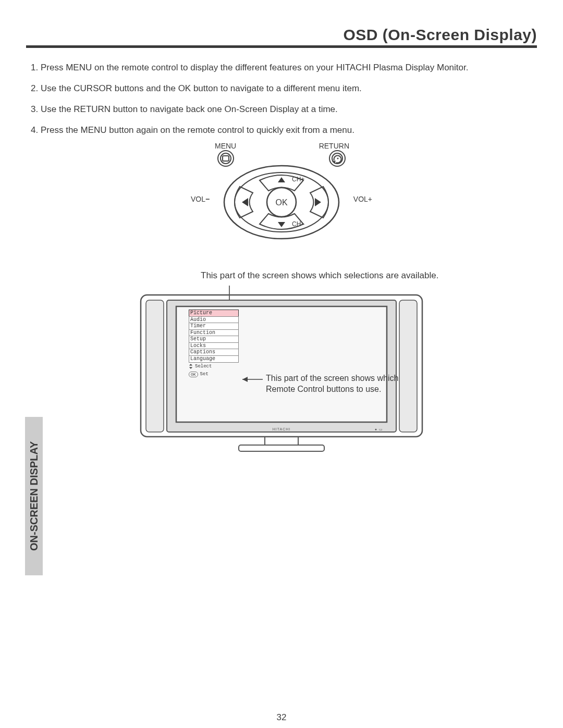 Image resolution: width=563 pixels, height=728 pixels. I want to click on return-label: RETURN, so click(334, 146).